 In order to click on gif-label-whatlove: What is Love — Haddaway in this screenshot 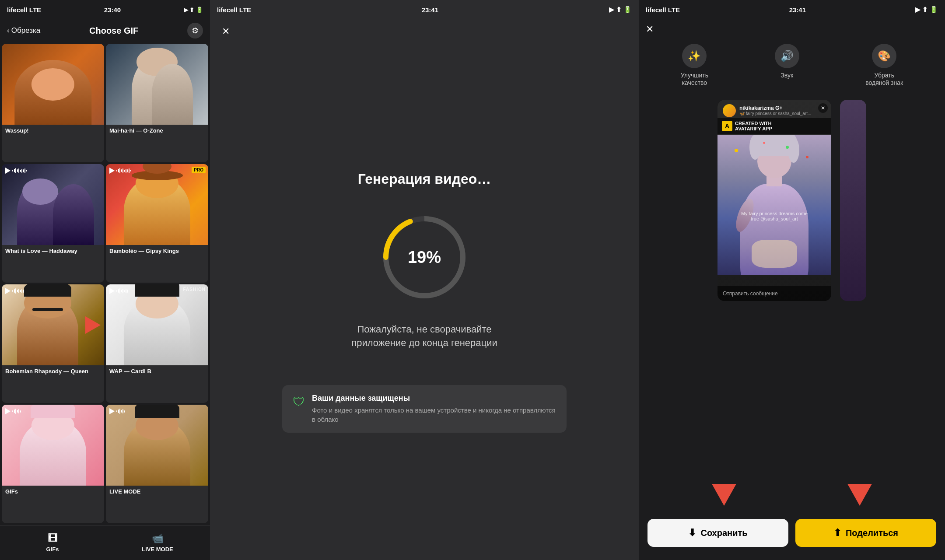, I will do `click(53, 252)`.